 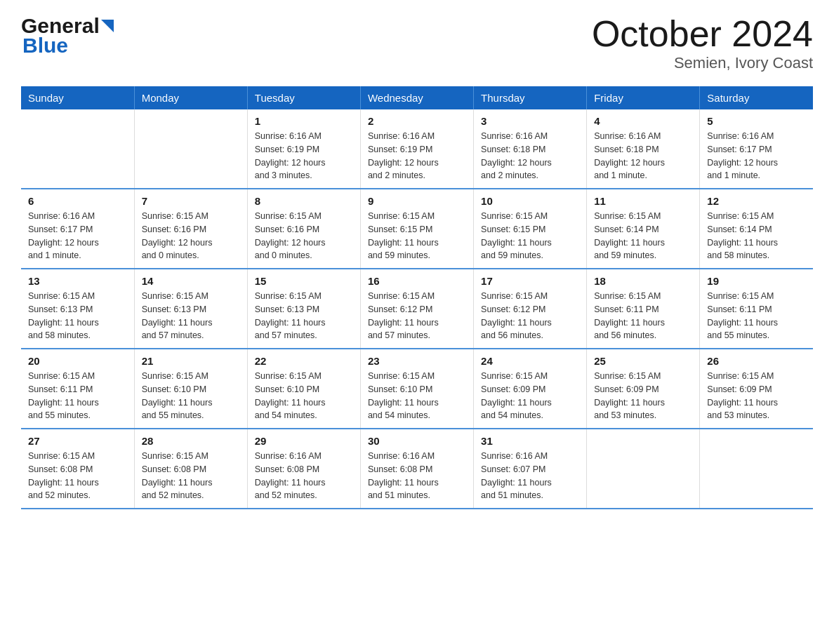 What do you see at coordinates (757, 121) in the screenshot?
I see `day-number: 5` at bounding box center [757, 121].